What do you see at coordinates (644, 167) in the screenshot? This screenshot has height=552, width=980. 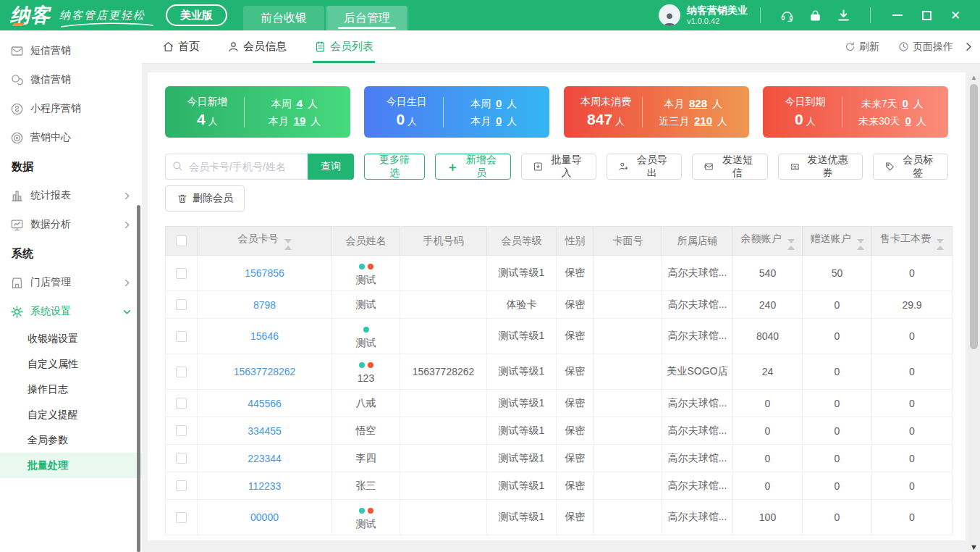 I see `member-export-button: 会员导出` at bounding box center [644, 167].